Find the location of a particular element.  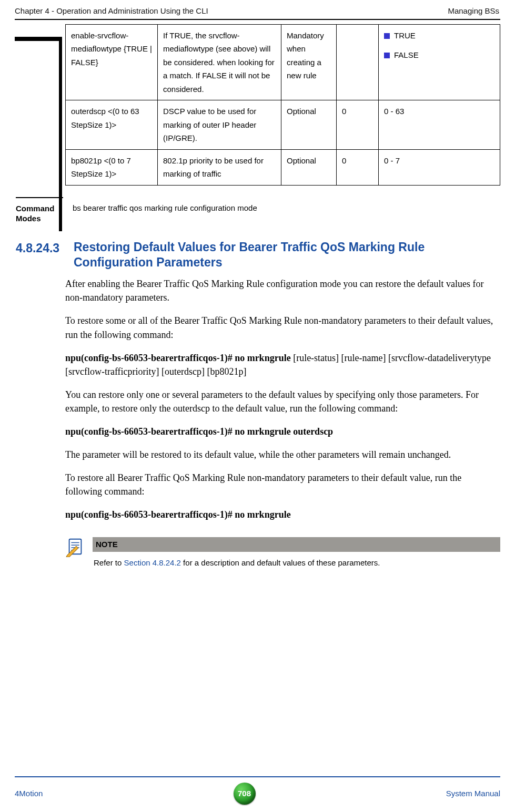

cell-desc: If TRUE, the srvcflow-mediaflowtype (see… is located at coordinates (220, 62).